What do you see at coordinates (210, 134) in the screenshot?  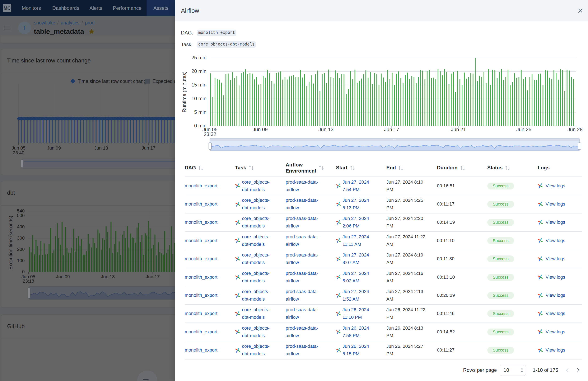 I see `svg-text: 23:32` at bounding box center [210, 134].